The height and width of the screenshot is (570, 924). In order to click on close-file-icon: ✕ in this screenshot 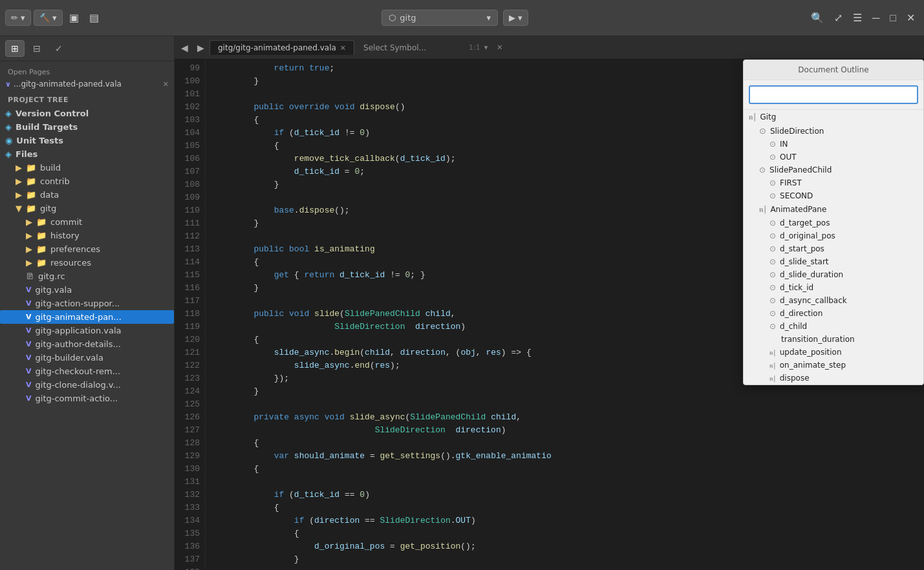, I will do `click(166, 84)`.